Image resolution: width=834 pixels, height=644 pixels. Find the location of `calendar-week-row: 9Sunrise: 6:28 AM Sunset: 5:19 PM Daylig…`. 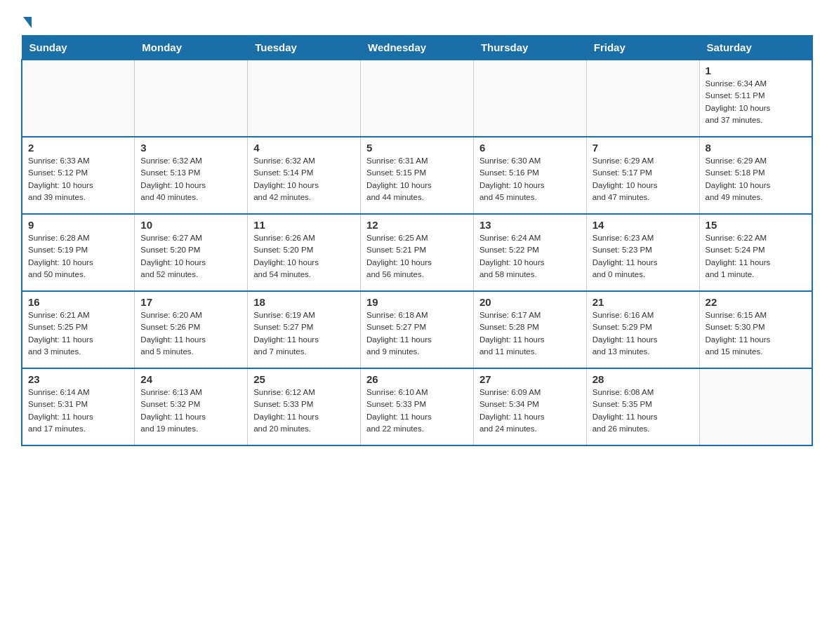

calendar-week-row: 9Sunrise: 6:28 AM Sunset: 5:19 PM Daylig… is located at coordinates (417, 253).